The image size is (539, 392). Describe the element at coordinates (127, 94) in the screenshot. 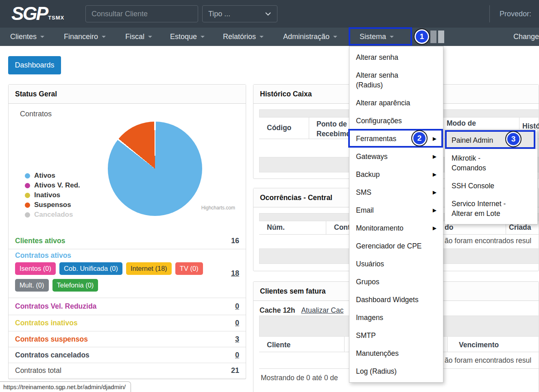

I see `panel-title: Status Geral` at that location.